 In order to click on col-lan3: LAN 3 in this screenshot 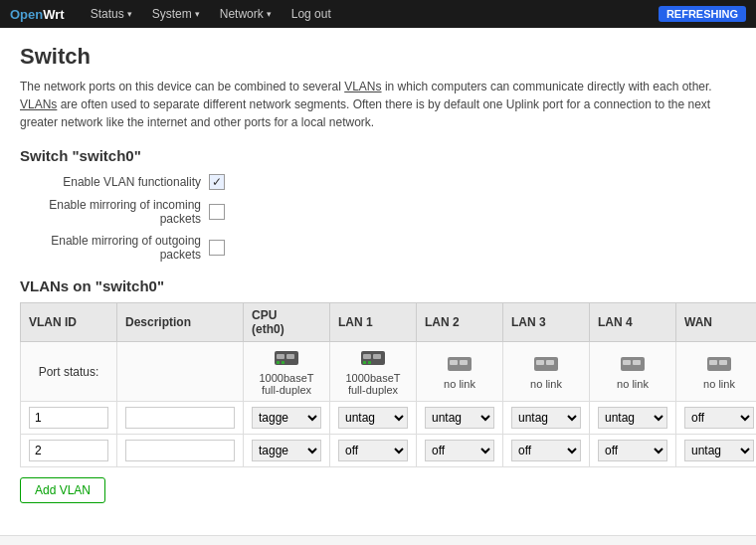, I will do `click(547, 322)`.